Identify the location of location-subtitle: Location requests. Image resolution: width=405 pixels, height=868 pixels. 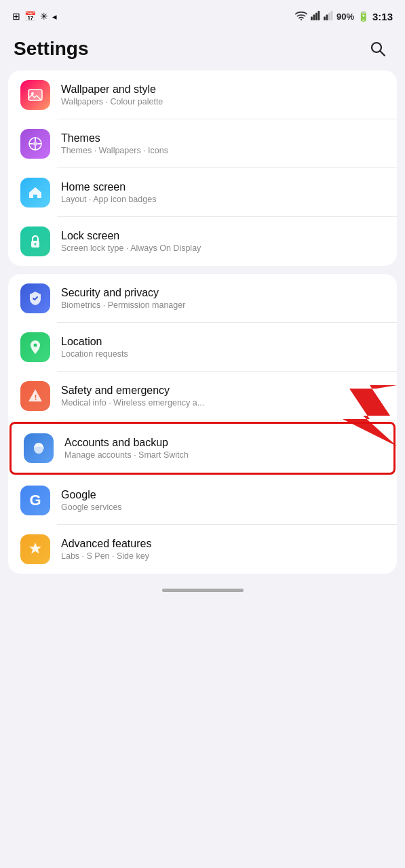
(223, 354).